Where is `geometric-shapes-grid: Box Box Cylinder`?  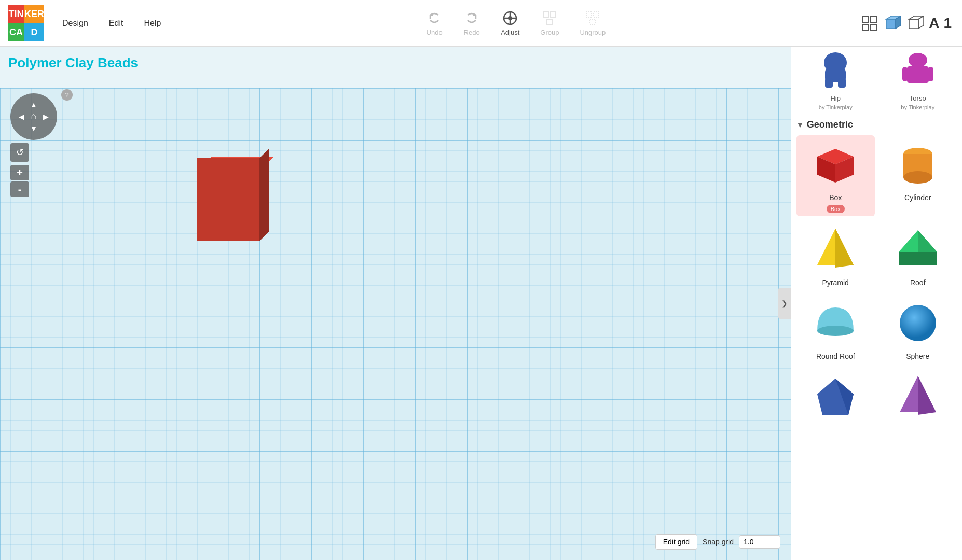 geometric-shapes-grid: Box Box Cylinder is located at coordinates (877, 281).